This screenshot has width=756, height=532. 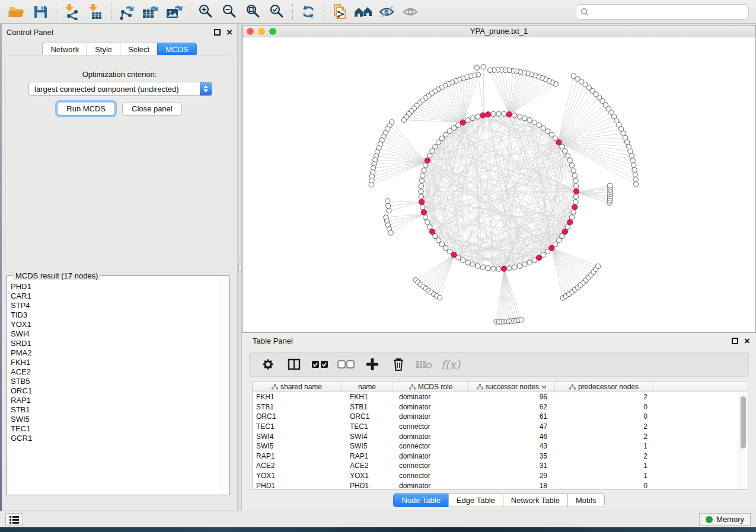 What do you see at coordinates (387, 12) in the screenshot?
I see `hide-selected-button` at bounding box center [387, 12].